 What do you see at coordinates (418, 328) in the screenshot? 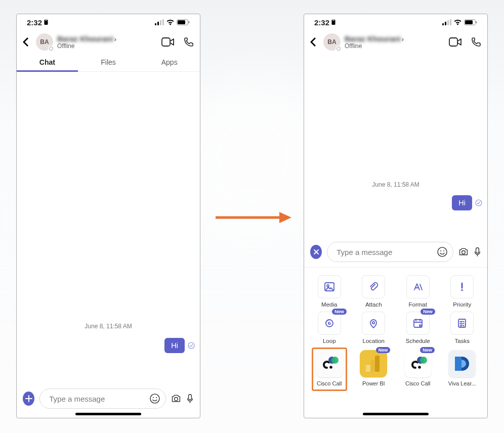
I see `drawer-tile-schedule: New Schedule` at bounding box center [418, 328].